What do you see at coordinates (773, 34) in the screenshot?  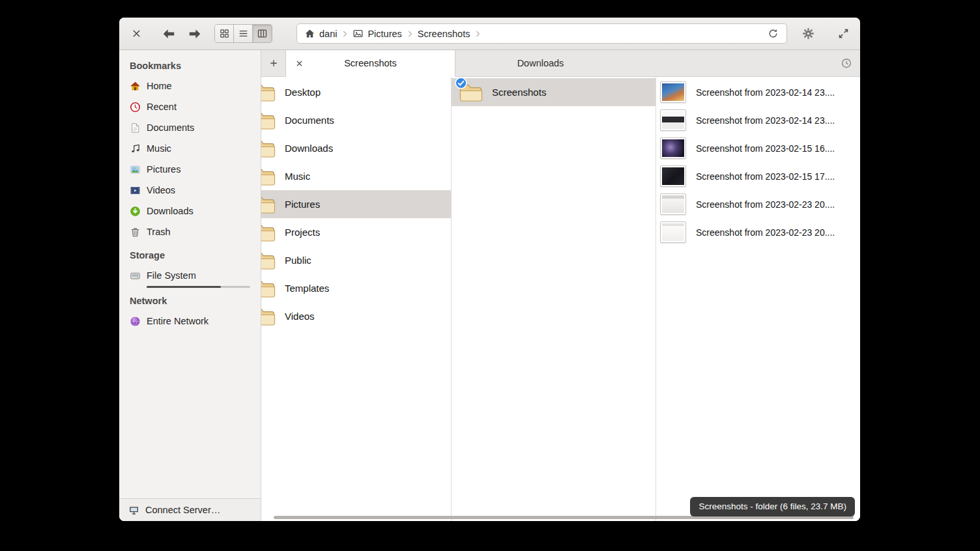 I see `refresh-icon` at bounding box center [773, 34].